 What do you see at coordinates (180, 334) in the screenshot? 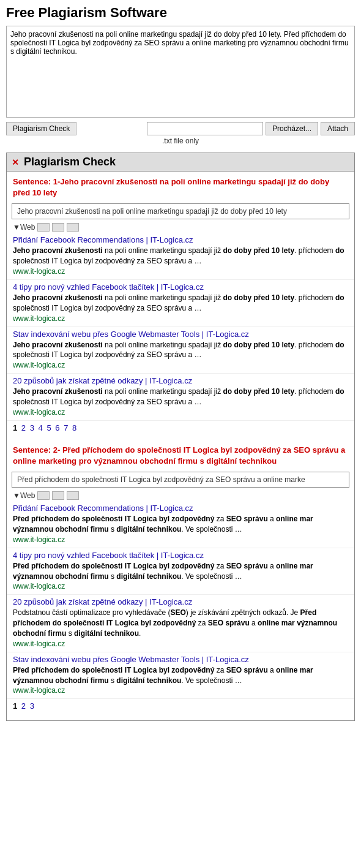
I see `s1-result-3-link: Stav indexování webu přes Google Webmast…` at bounding box center [180, 334].